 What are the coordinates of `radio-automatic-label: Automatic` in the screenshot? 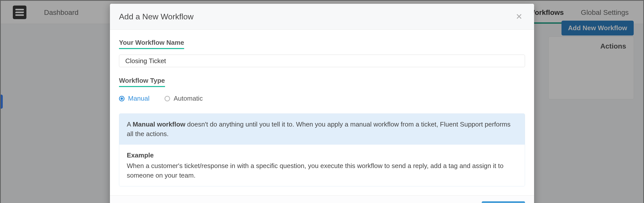 It's located at (188, 99).